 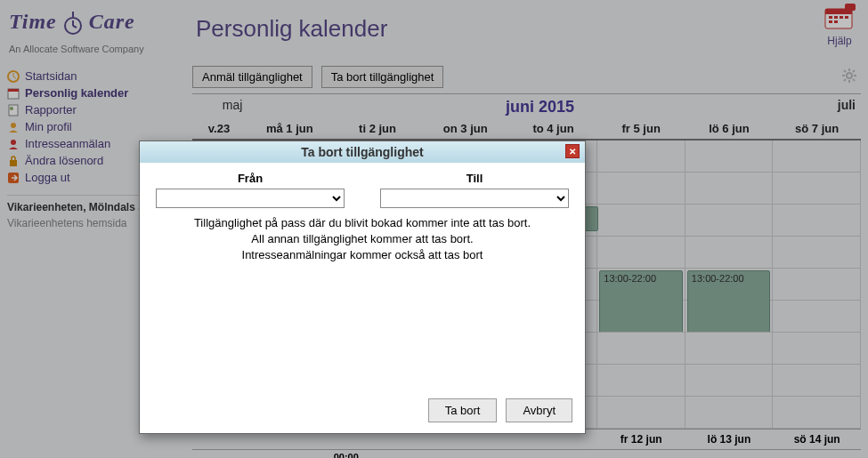 I want to click on from-label: Från, so click(x=250, y=178).